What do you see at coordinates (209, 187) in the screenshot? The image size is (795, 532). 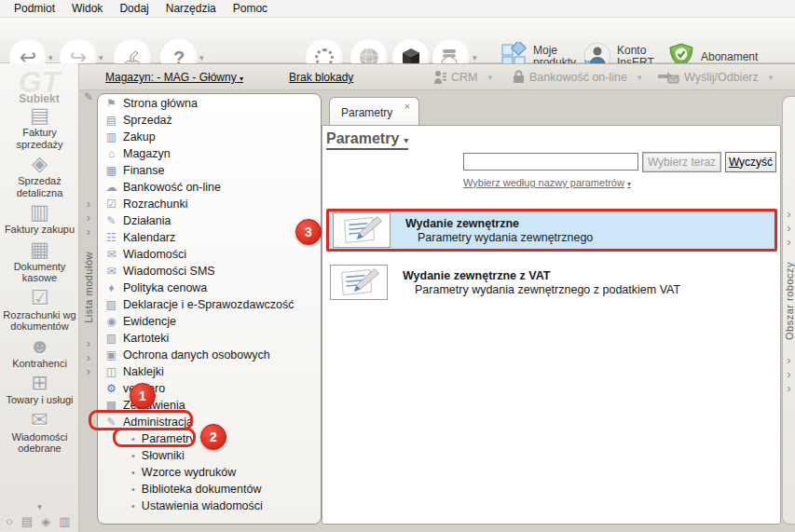 I see `tree-item: ☁ • Bankowość on-line` at bounding box center [209, 187].